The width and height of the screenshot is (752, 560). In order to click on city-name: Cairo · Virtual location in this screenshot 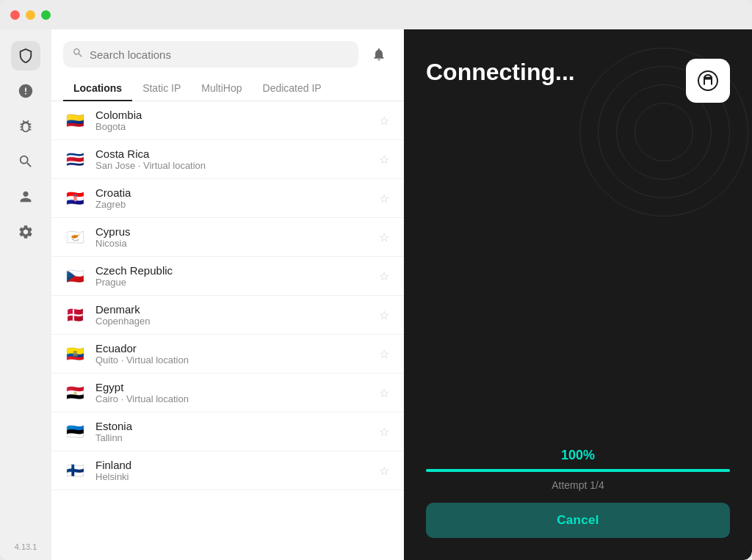, I will do `click(231, 399)`.